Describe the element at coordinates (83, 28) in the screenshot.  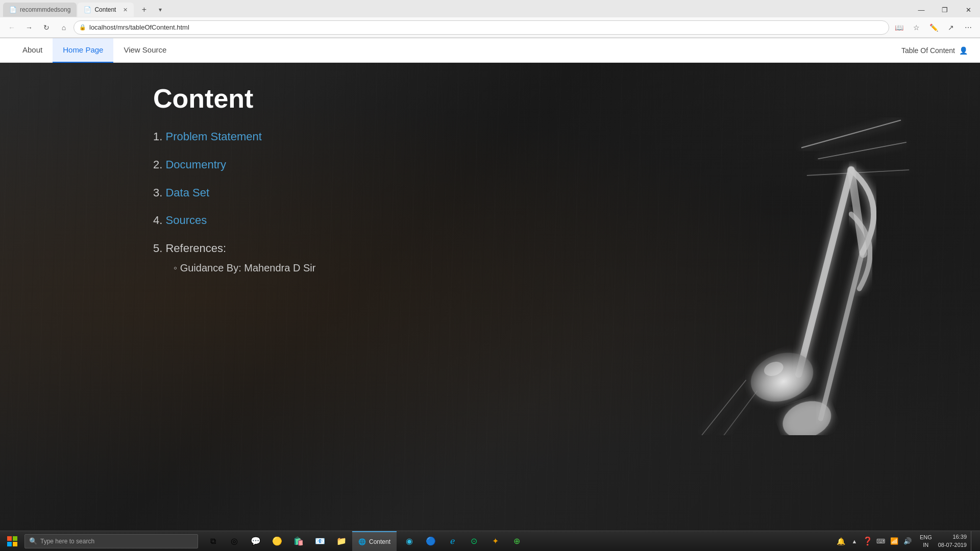
I see `security-icon: 🔒` at that location.